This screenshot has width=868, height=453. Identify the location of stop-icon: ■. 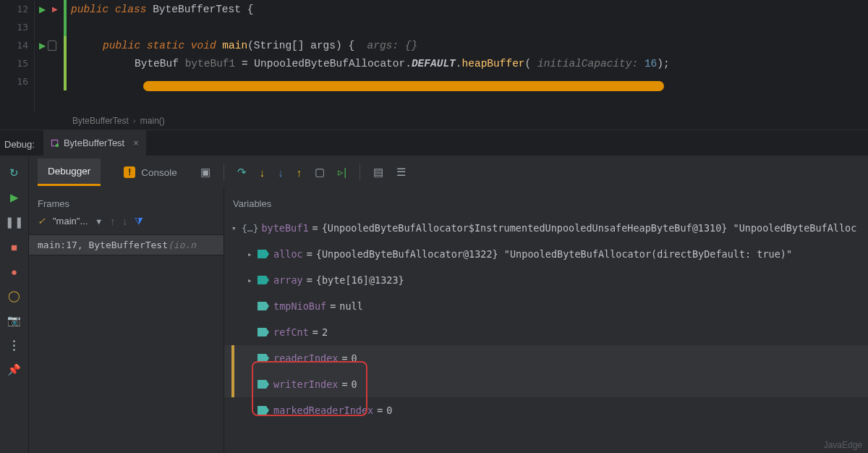
(14, 247).